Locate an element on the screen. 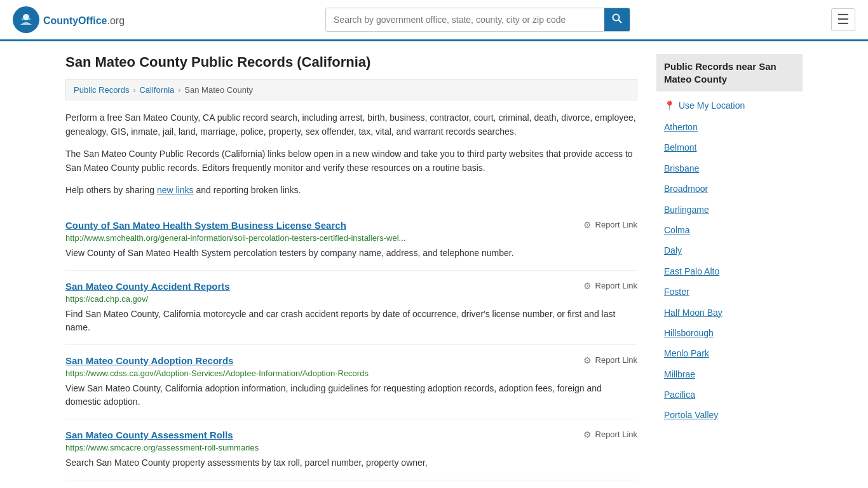 The width and height of the screenshot is (868, 488). record-entry: San Mateo County Accident Reports ⚙ Repo… is located at coordinates (351, 308).